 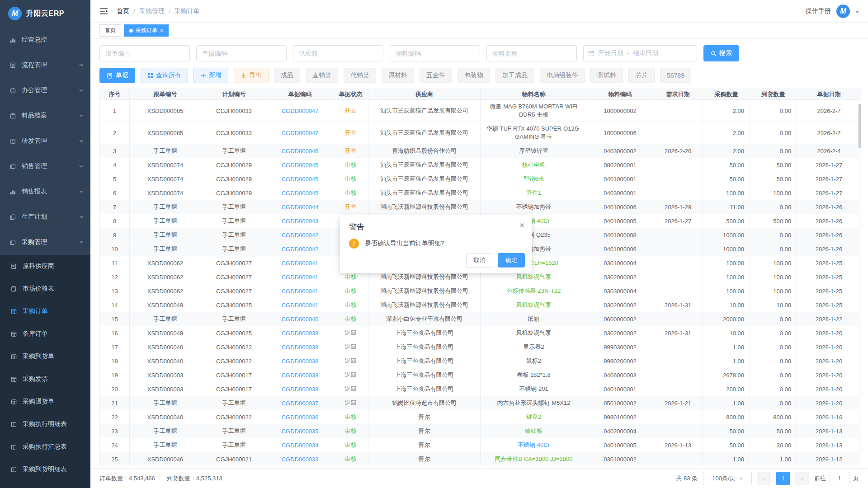 What do you see at coordinates (146, 31) in the screenshot?
I see `tab-采购订单: 采购订单×` at bounding box center [146, 31].